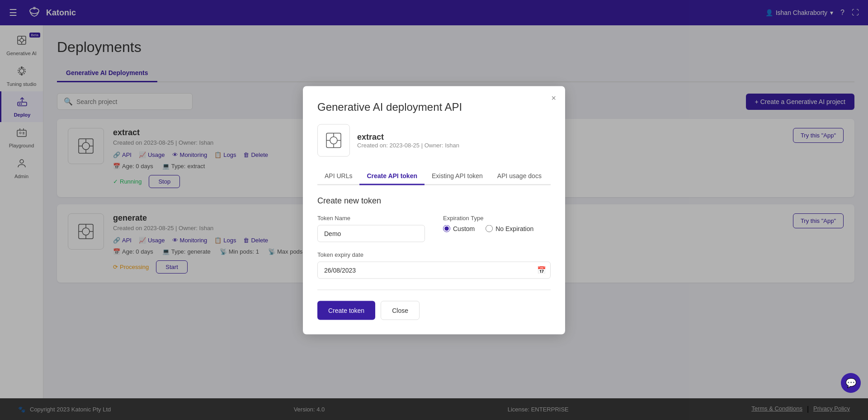 This screenshot has width=868, height=420. What do you see at coordinates (514, 228) in the screenshot?
I see `radio-no-expiration-label: No Expiration` at bounding box center [514, 228].